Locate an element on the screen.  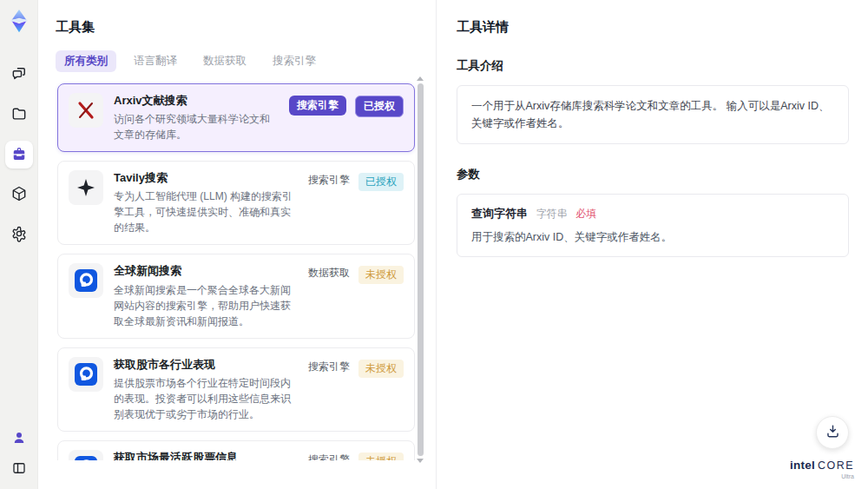
parameter-name: 查询字符串 is located at coordinates (500, 214).